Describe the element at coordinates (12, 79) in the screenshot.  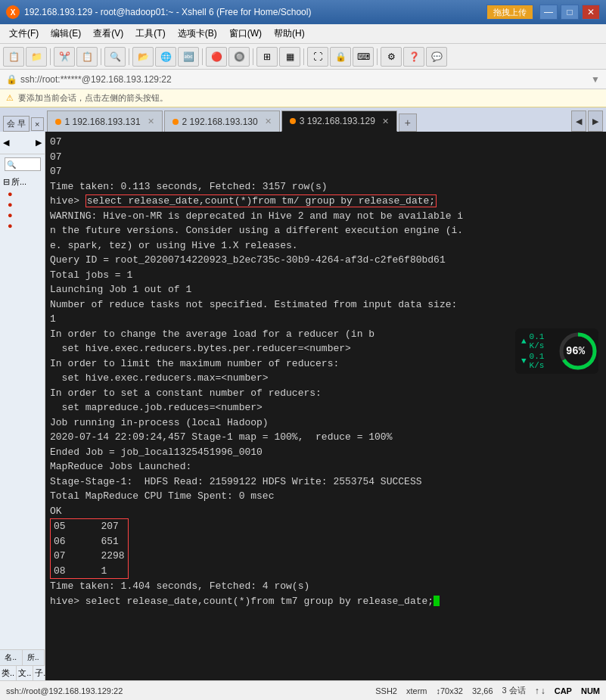
I see `address-icon: 🔒` at that location.